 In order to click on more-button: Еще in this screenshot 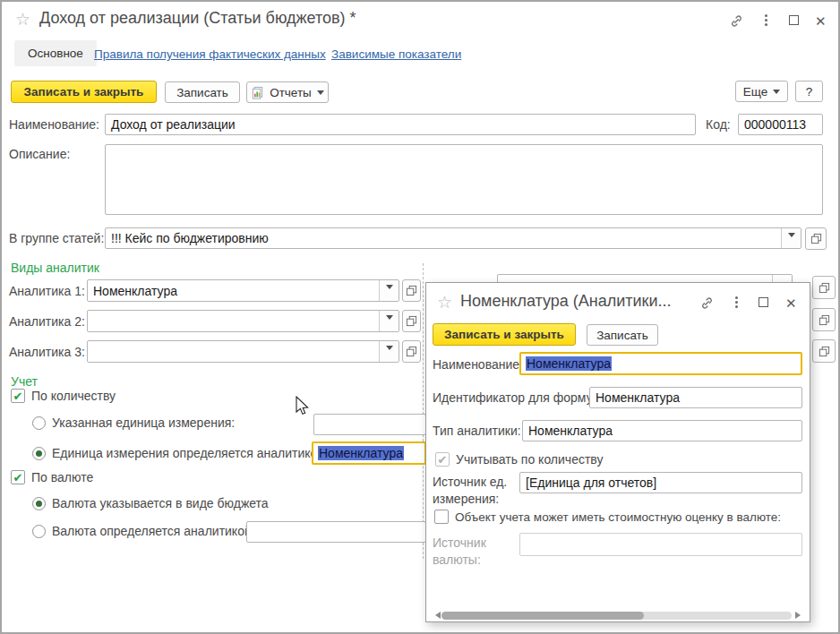, I will do `click(761, 91)`.